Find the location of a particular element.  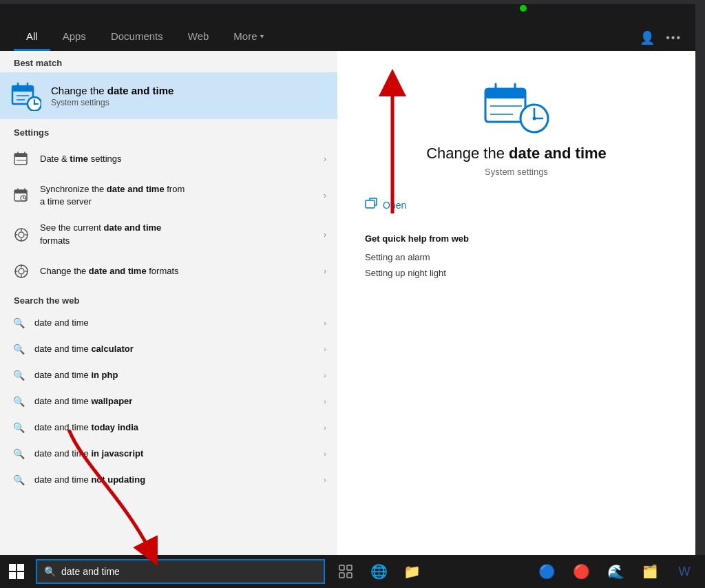

formats-icon is located at coordinates (21, 235).